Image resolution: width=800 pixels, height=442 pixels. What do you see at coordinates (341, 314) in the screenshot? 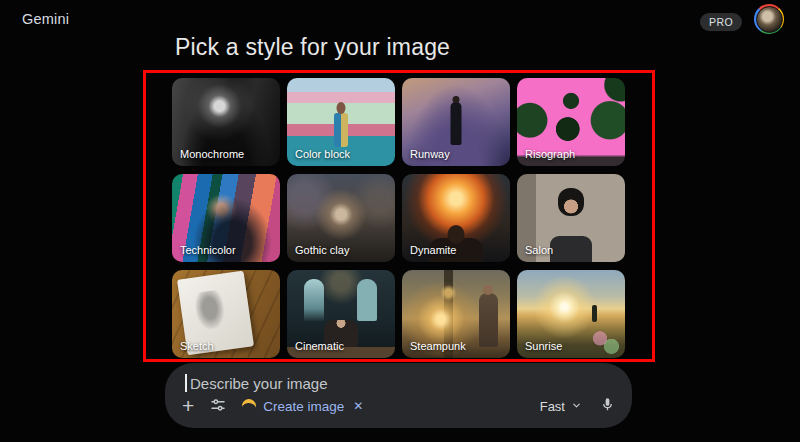
I see `style-card-cinematic: Cinematic` at bounding box center [341, 314].